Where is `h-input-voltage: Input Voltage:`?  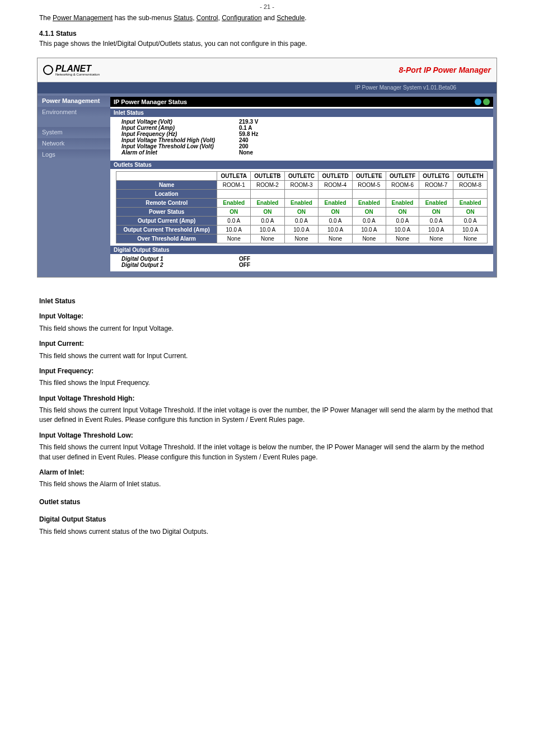 h-input-voltage: Input Voltage: is located at coordinates (267, 317).